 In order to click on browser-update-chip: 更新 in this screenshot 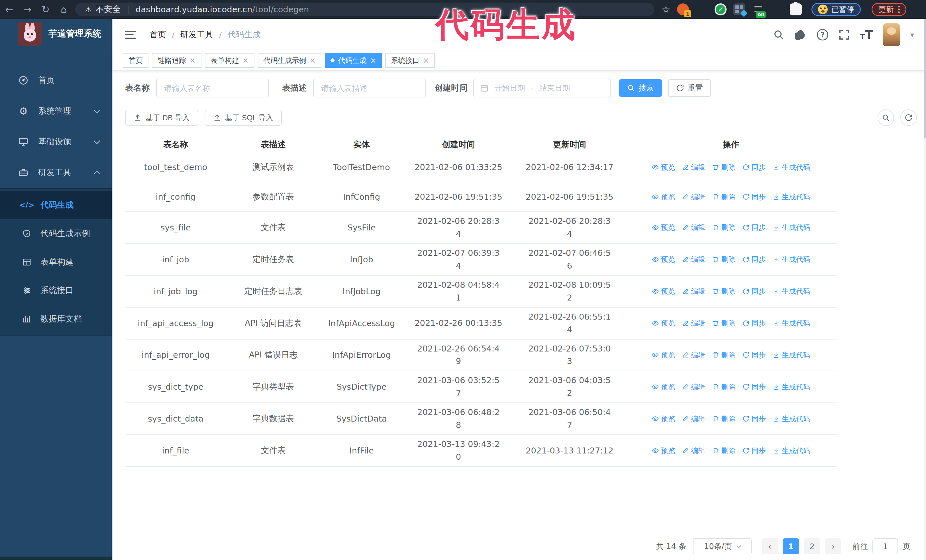, I will do `click(889, 9)`.